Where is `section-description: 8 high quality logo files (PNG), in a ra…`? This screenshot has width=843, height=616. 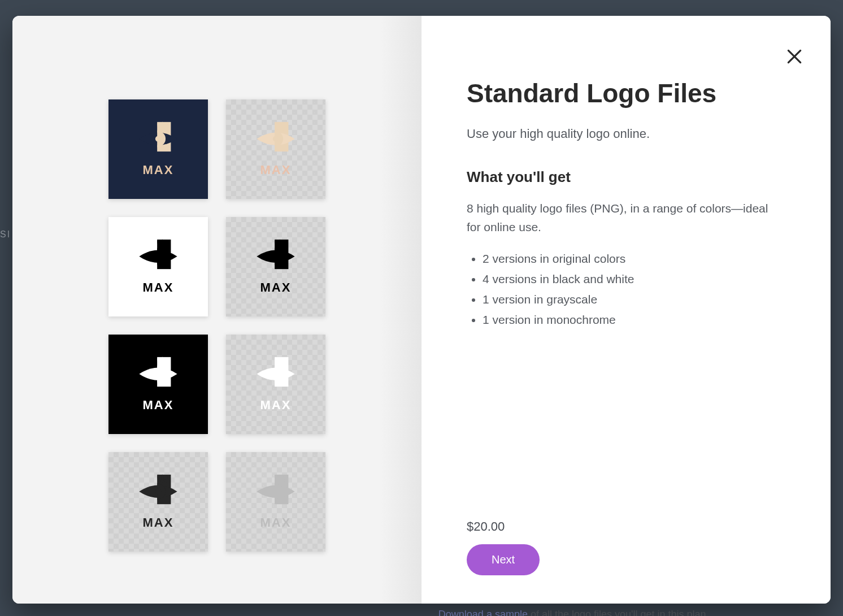 section-description: 8 high quality logo files (PNG), in a ra… is located at coordinates (625, 218).